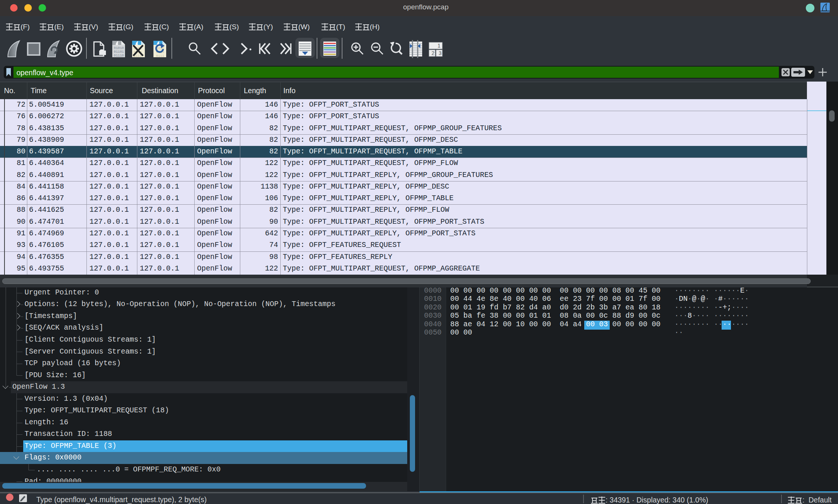 This screenshot has height=504, width=838. I want to click on svg-text: 01010, so click(119, 48).